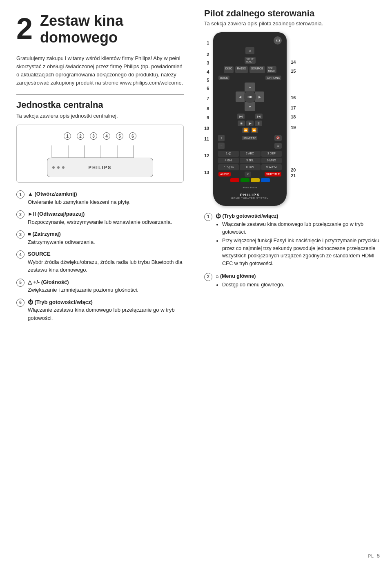 The width and height of the screenshot is (392, 567). Describe the element at coordinates (101, 314) in the screenshot. I see `feature-desc-6: Włączanie zestawu kina domowego lub prze…` at that location.